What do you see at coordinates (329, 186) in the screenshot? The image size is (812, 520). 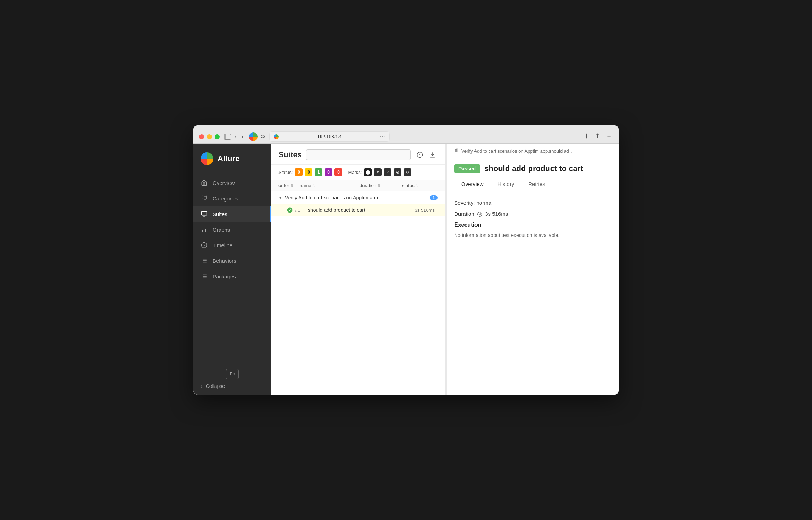 I see `col-name: name ⇅` at bounding box center [329, 186].